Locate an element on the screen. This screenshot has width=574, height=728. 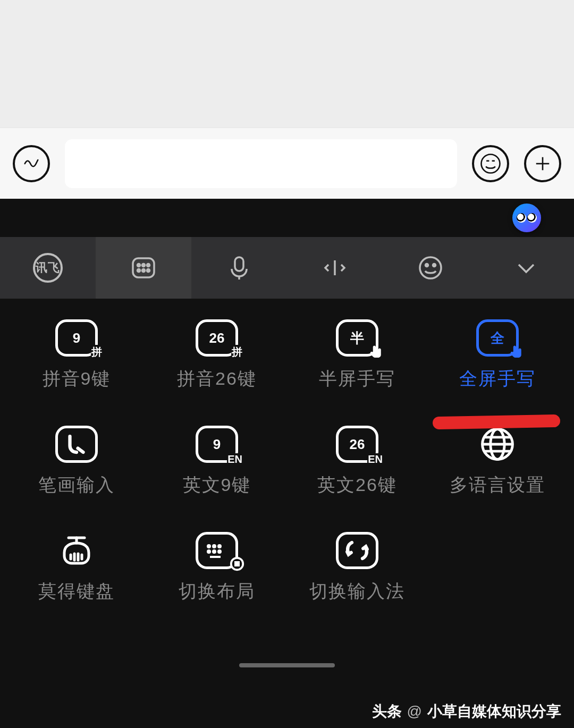
switch-layout-icon is located at coordinates (217, 551).